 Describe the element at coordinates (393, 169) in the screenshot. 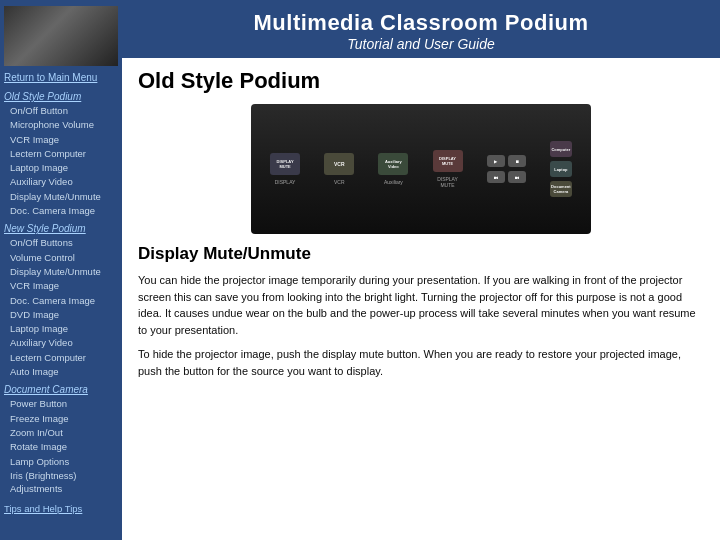

I see `pod-aux-group: AuxiliaryVideo Auxiliary` at that location.